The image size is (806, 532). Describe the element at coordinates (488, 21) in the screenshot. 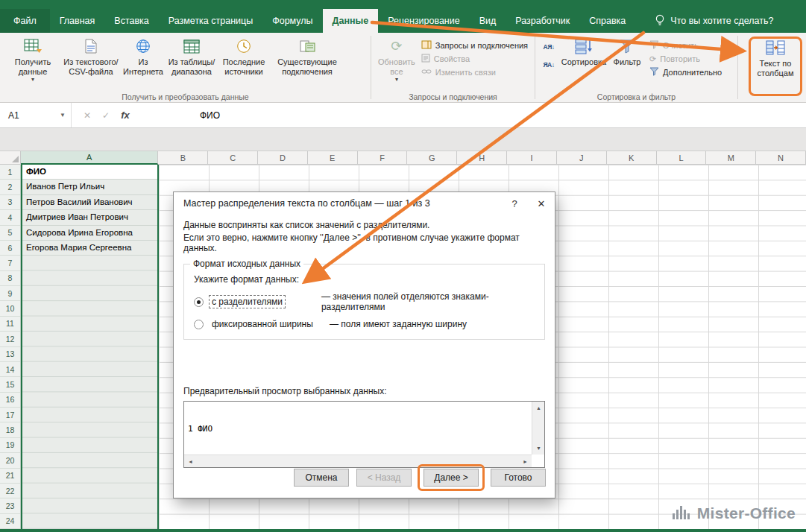

I see `tab-view: Вид` at that location.